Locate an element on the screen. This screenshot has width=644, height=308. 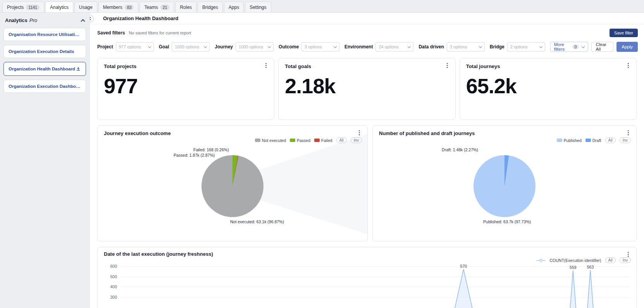
tab-label: Analytics is located at coordinates (59, 7).